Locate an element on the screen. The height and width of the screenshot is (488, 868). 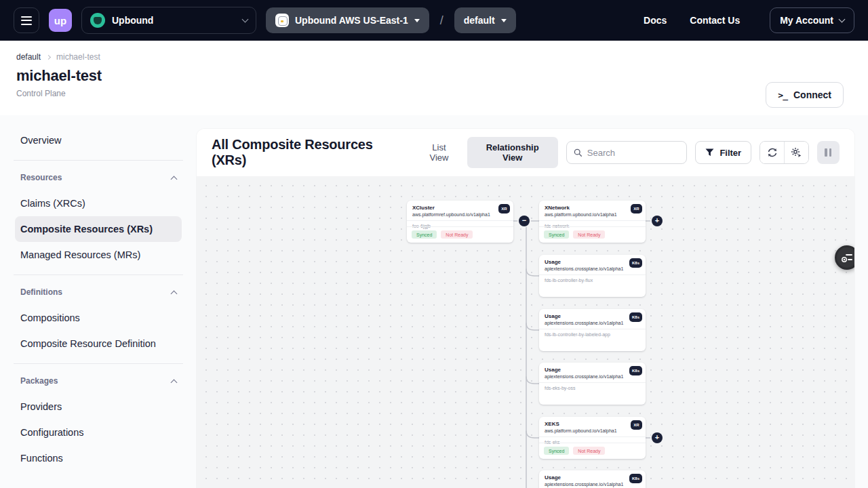
sidebar-section-packages: Packages is located at coordinates (98, 381).